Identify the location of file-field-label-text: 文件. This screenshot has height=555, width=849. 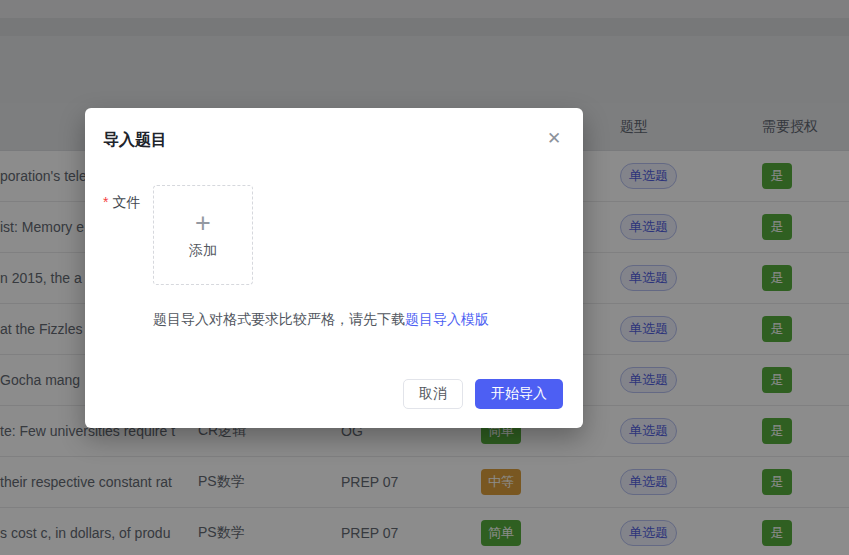
(126, 202).